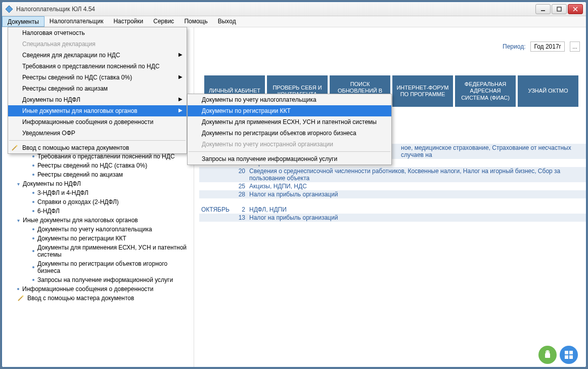 The image size is (588, 369). What do you see at coordinates (559, 9) in the screenshot?
I see `maximize-button` at bounding box center [559, 9].